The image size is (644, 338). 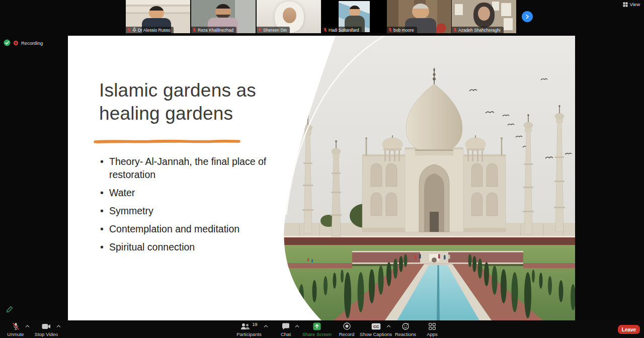 I want to click on show-captions-label: Show Captions, so click(x=376, y=334).